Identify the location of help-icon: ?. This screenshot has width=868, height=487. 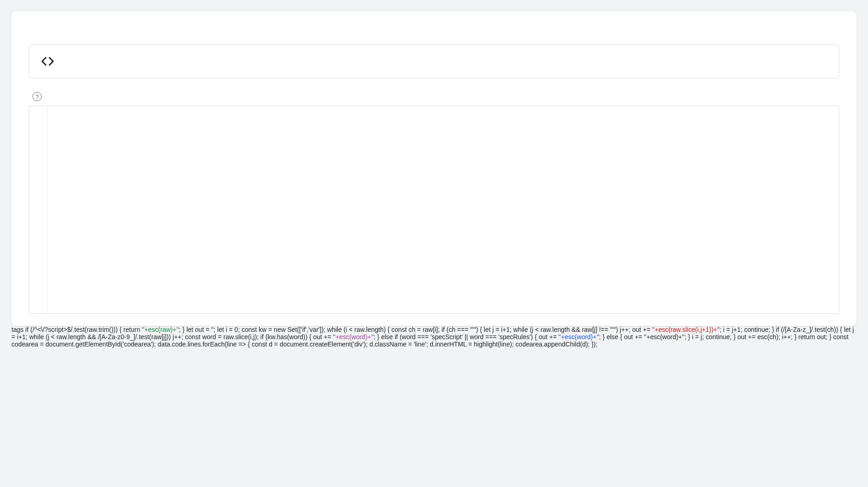
(37, 97).